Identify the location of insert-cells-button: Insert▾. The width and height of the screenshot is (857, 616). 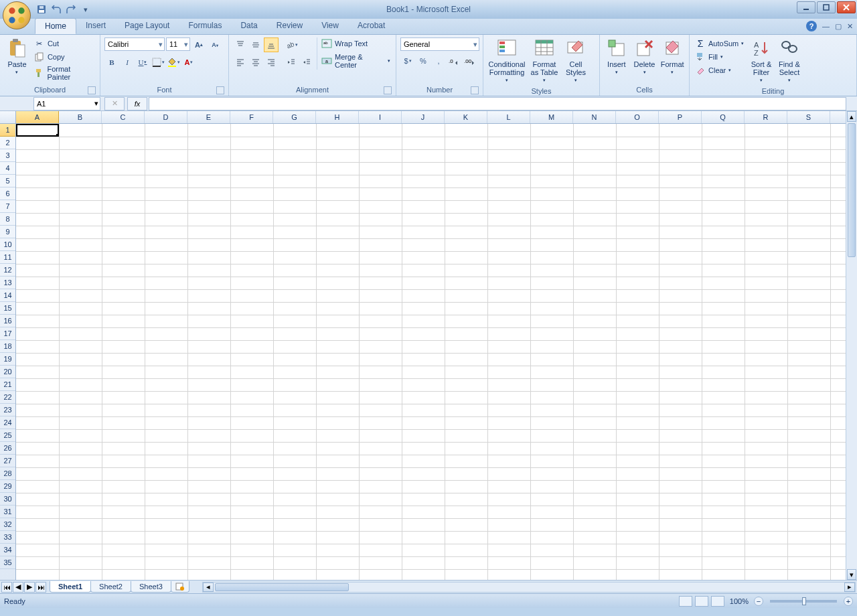
(617, 57).